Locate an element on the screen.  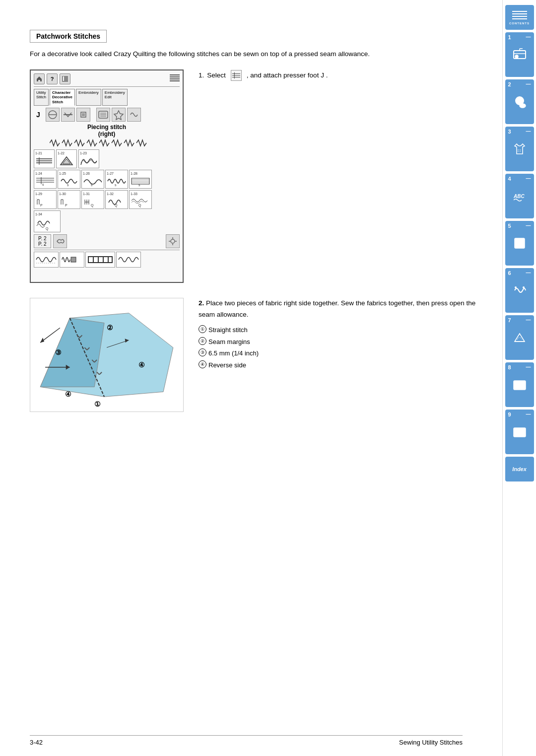
select-indicator is located at coordinates (236, 75).